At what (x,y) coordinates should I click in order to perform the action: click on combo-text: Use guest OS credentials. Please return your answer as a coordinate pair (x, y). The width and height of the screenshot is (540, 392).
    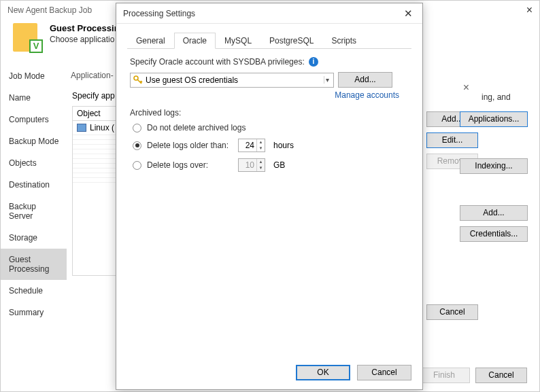
    Looking at the image, I should click on (233, 80).